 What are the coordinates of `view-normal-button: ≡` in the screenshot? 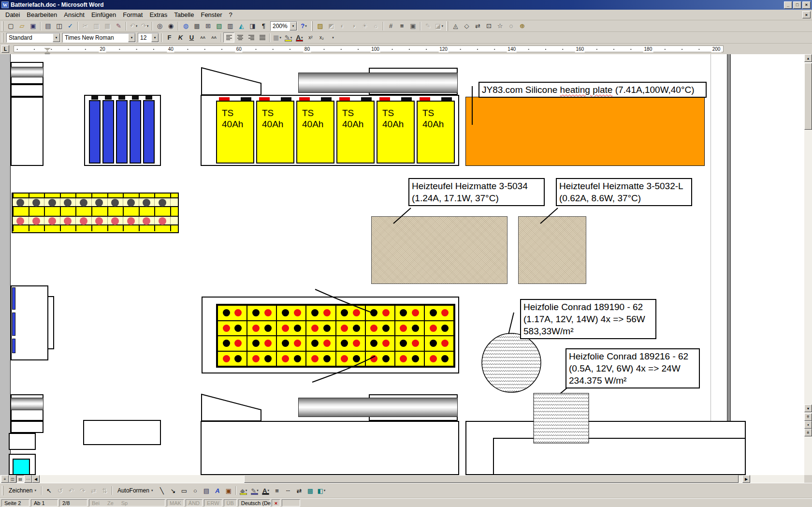 It's located at (5, 479).